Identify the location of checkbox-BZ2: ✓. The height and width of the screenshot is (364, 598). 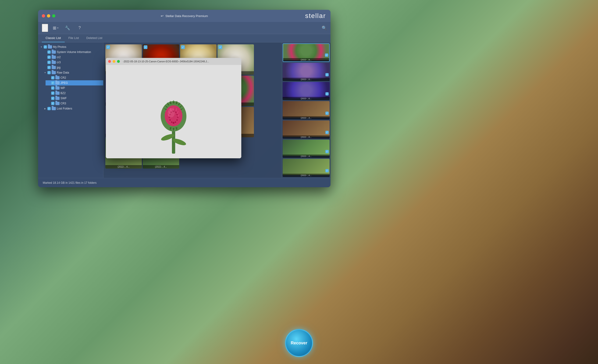
(53, 93).